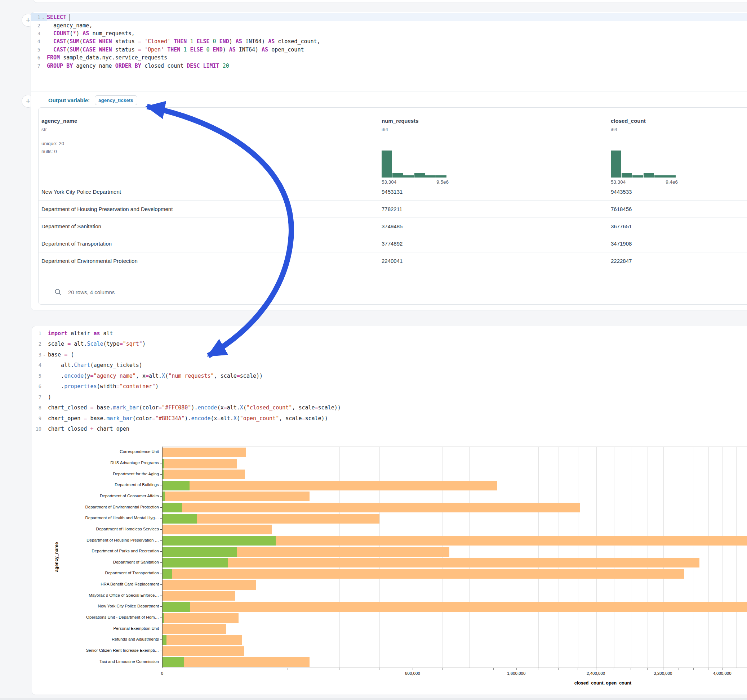  What do you see at coordinates (95, 662) in the screenshot?
I see `y-axis-label: Taxi and Limousine Commission` at bounding box center [95, 662].